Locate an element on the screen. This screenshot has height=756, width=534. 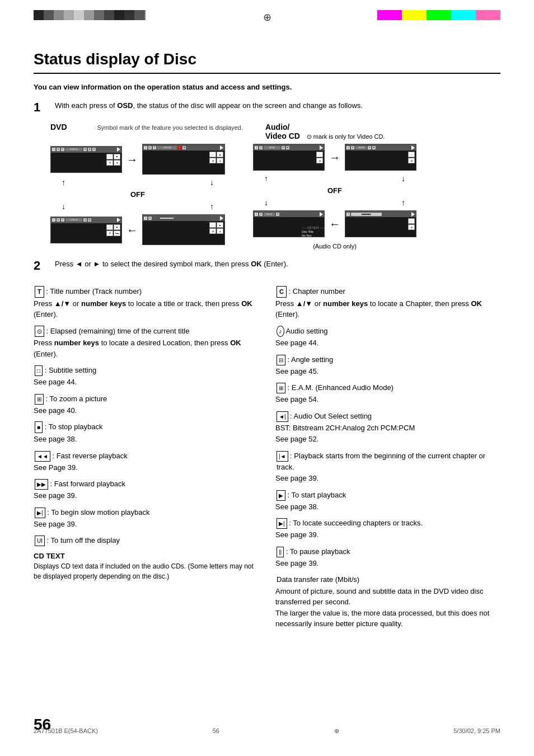
dvd-row-1: 1 C T 0:06:16 S A V □ ⊞ is located at coordinates (138, 159).